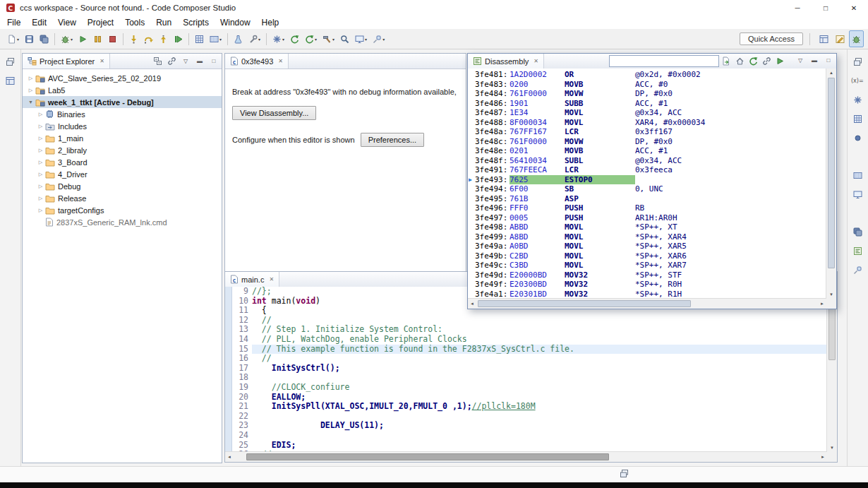  Describe the element at coordinates (506, 61) in the screenshot. I see `tab-disassembly: Disassembly ✕` at that location.